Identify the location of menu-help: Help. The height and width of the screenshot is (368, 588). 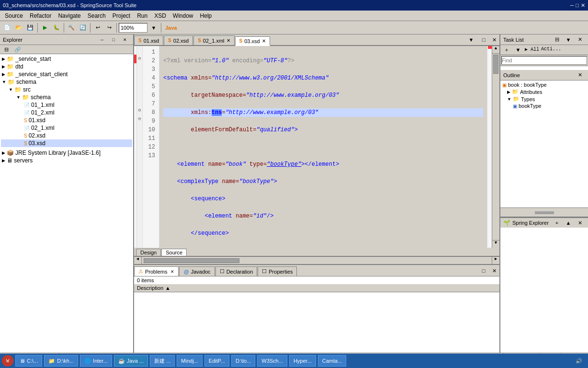
(206, 16).